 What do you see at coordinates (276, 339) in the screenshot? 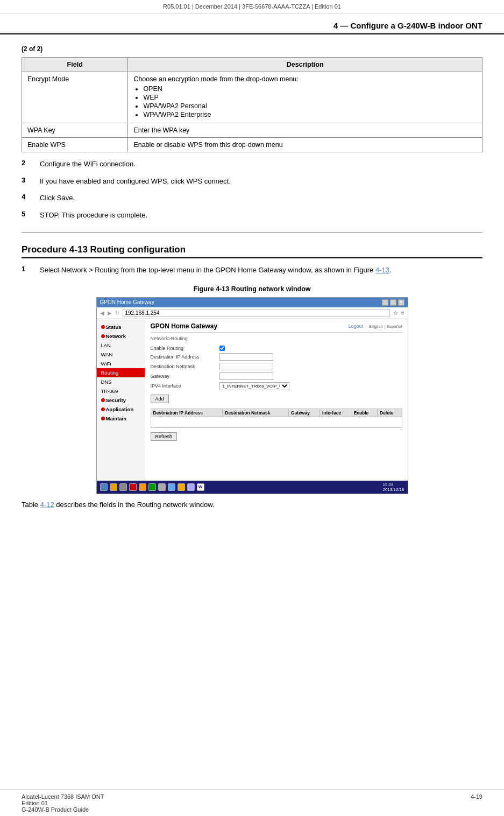
I see `breadcrumb: Network>Routing` at bounding box center [276, 339].